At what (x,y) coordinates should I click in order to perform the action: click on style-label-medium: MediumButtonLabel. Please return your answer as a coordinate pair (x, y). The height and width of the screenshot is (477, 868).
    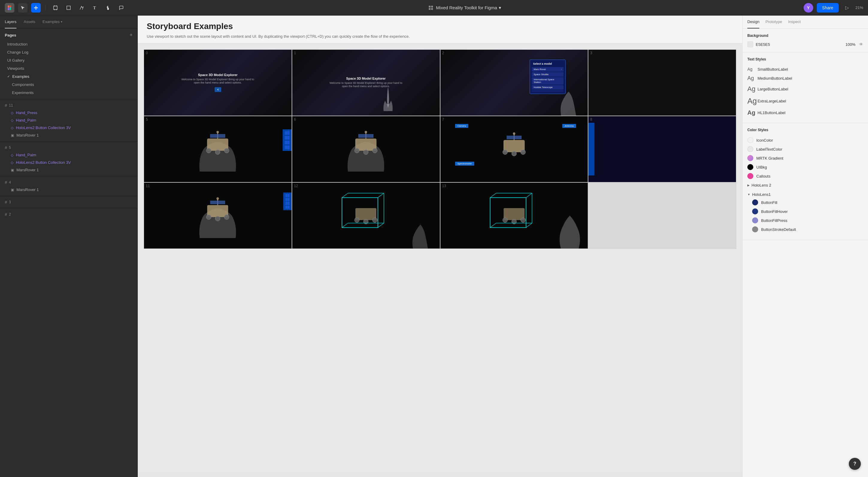
    Looking at the image, I should click on (775, 78).